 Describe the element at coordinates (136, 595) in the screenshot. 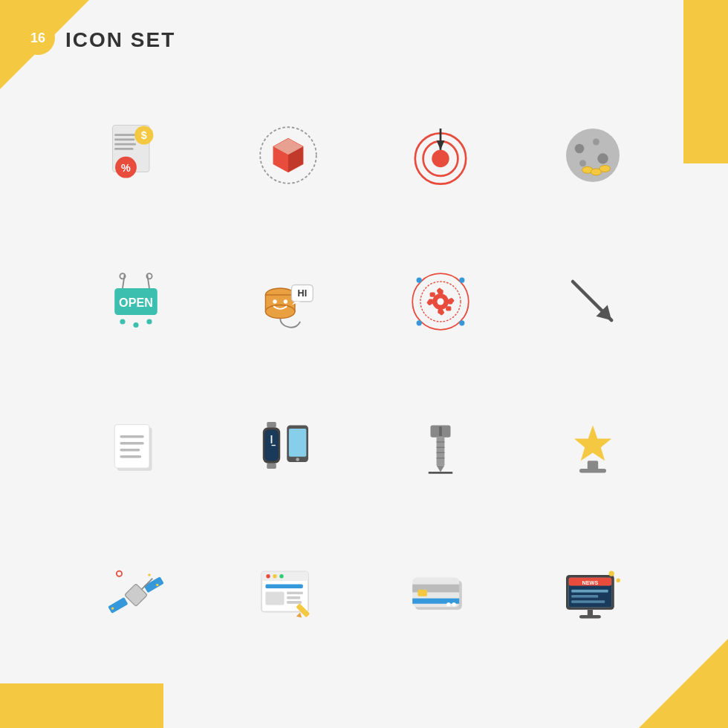

I see `icon-satellite` at that location.